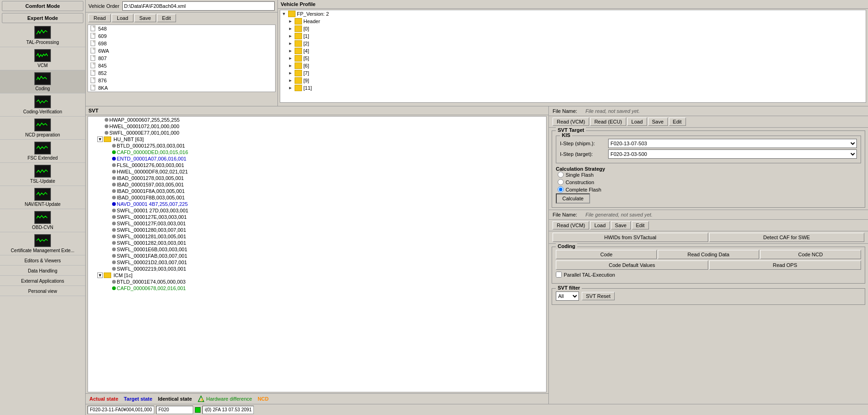  Describe the element at coordinates (43, 260) in the screenshot. I see `sidebar-item-editors-viewers: Editors & Viewers` at that location.